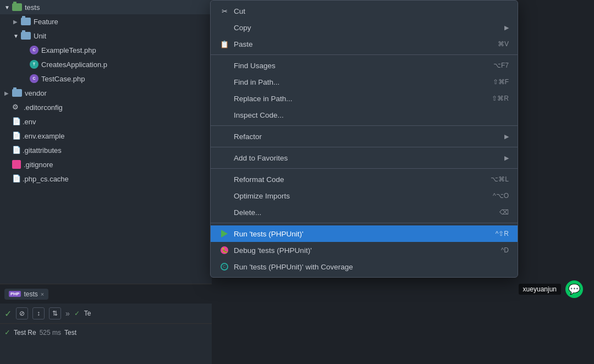  Describe the element at coordinates (106, 294) in the screenshot. I see `run-bar: PHP tests ×` at that location.